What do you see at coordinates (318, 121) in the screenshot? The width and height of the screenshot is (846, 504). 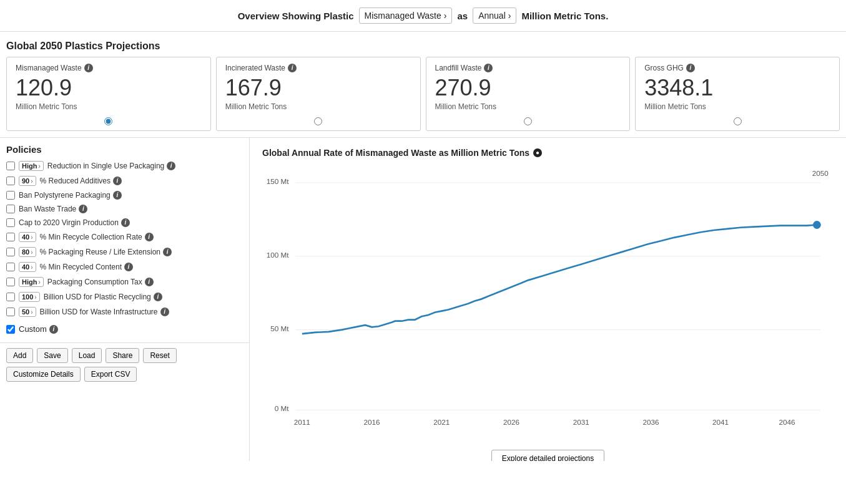 I see `card-radio-input-incinerated` at bounding box center [318, 121].